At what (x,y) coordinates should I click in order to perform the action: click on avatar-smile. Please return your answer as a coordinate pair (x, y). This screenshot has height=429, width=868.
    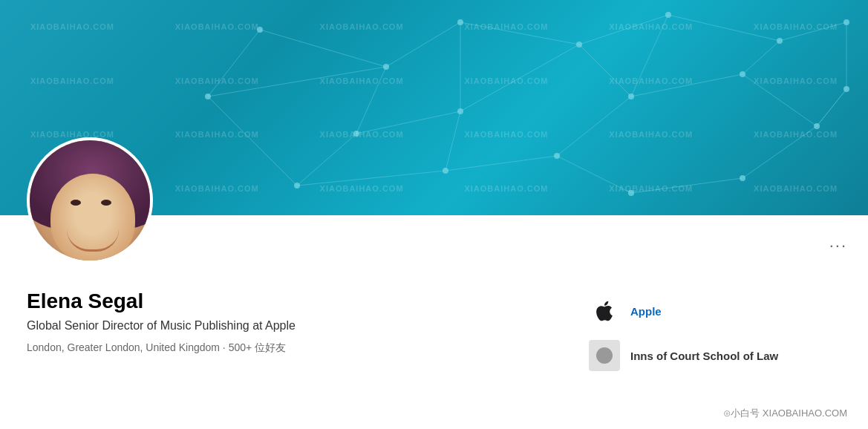
    Looking at the image, I should click on (93, 240).